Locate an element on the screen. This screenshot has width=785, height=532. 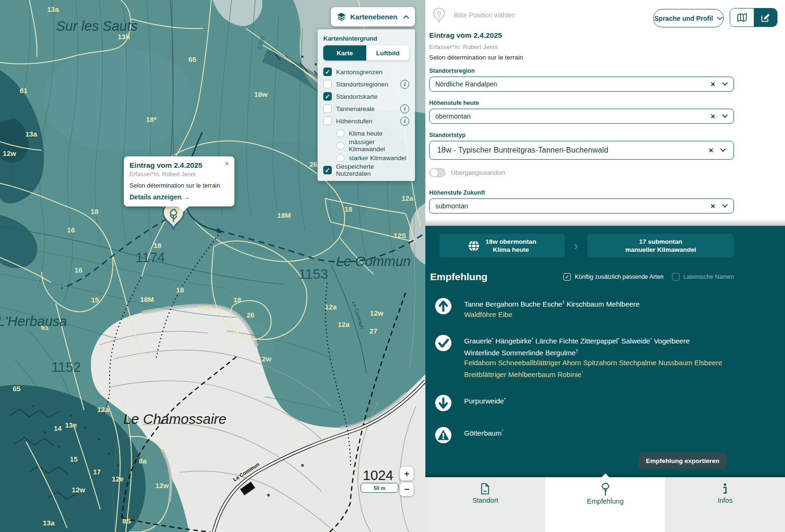
zoom-out-button: − is located at coordinates (406, 489).